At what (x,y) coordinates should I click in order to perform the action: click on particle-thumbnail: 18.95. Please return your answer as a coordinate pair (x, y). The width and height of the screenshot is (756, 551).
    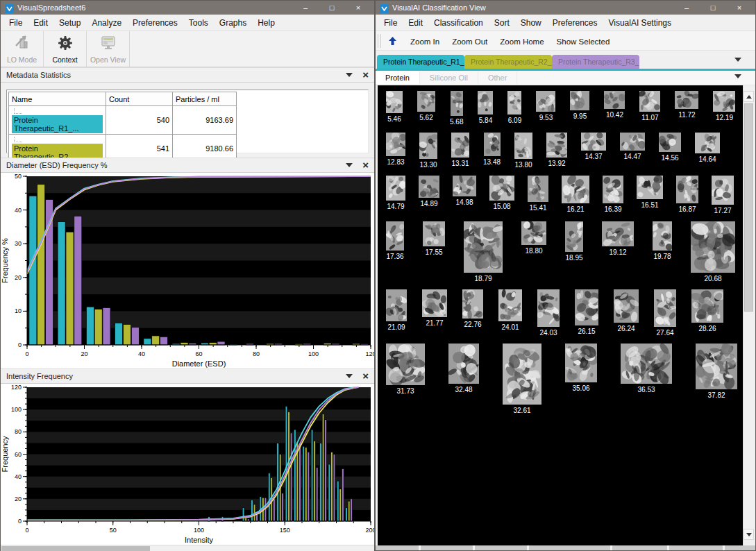
    Looking at the image, I should click on (574, 241).